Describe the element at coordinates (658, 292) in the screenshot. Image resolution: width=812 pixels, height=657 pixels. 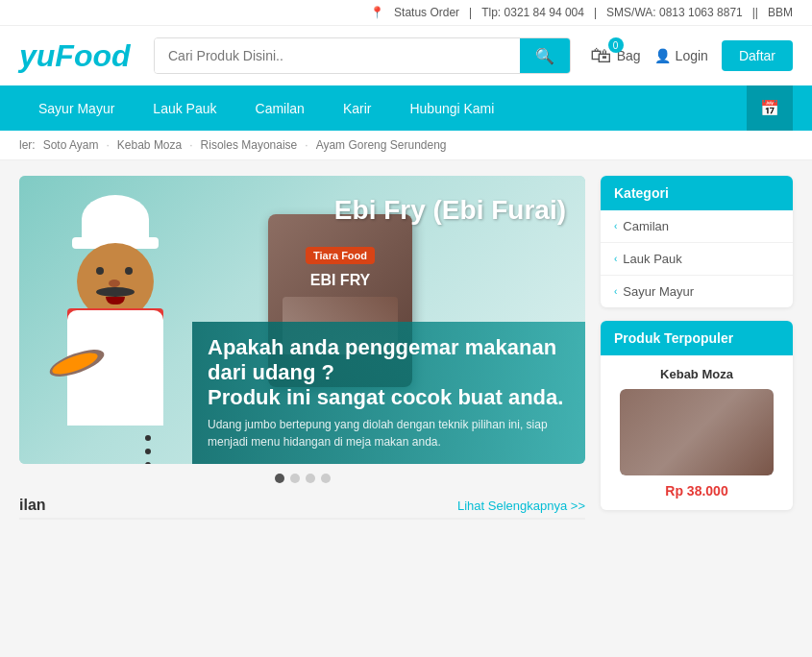
I see `kategori-sayur-mayur-label: Sayur Mayur` at that location.